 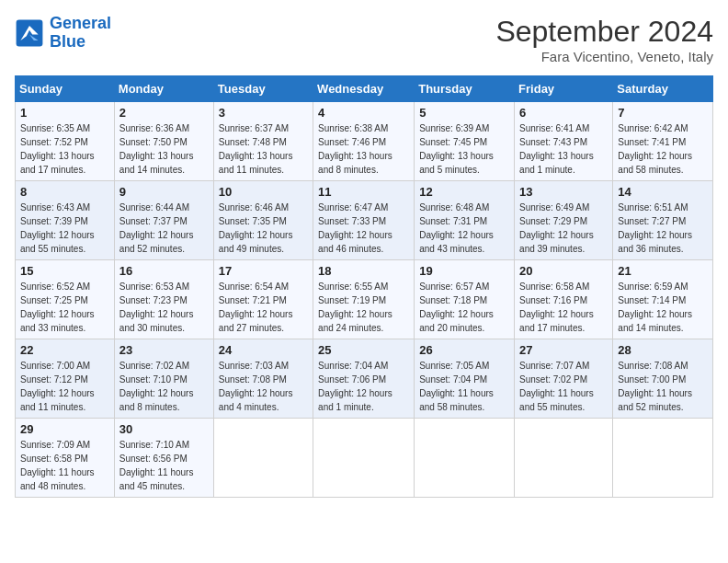 I want to click on day-number: 20, so click(x=563, y=270).